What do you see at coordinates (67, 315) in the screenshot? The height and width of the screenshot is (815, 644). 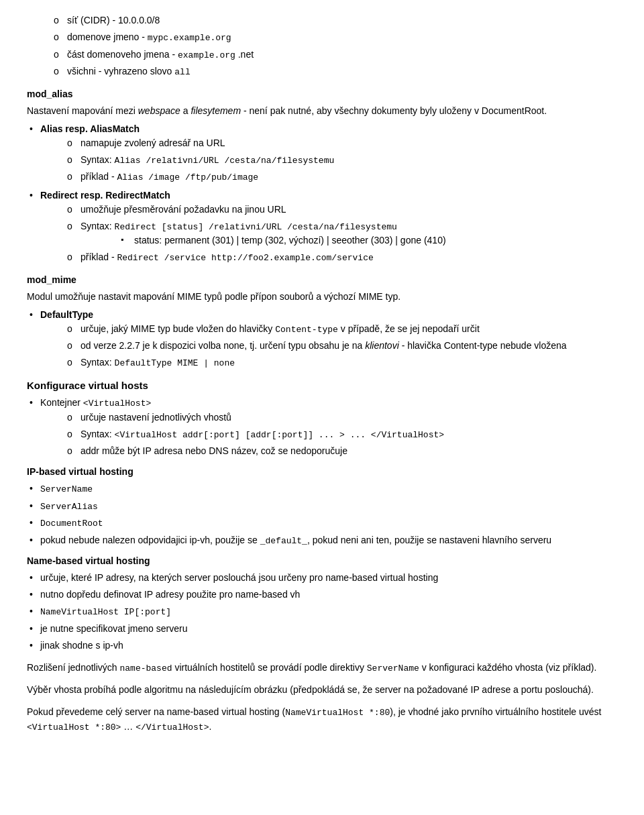 I see `default-type-title: DefaultType` at bounding box center [67, 315].